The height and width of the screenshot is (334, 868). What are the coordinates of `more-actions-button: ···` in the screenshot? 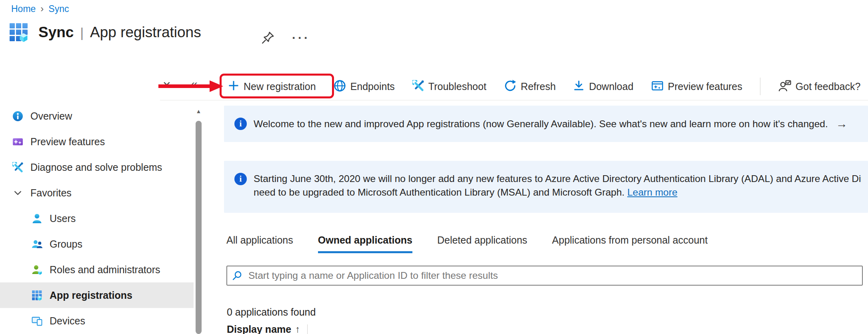 It's located at (301, 38).